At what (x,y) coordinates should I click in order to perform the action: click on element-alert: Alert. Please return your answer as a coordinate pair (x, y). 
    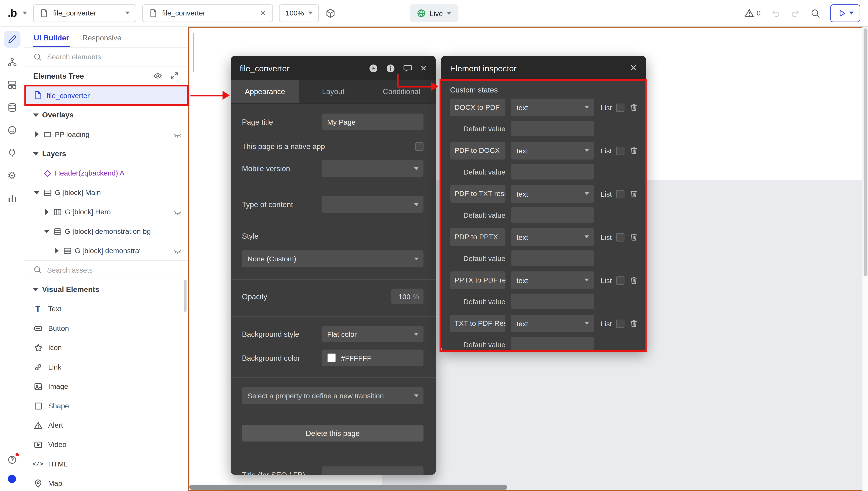
    Looking at the image, I should click on (106, 425).